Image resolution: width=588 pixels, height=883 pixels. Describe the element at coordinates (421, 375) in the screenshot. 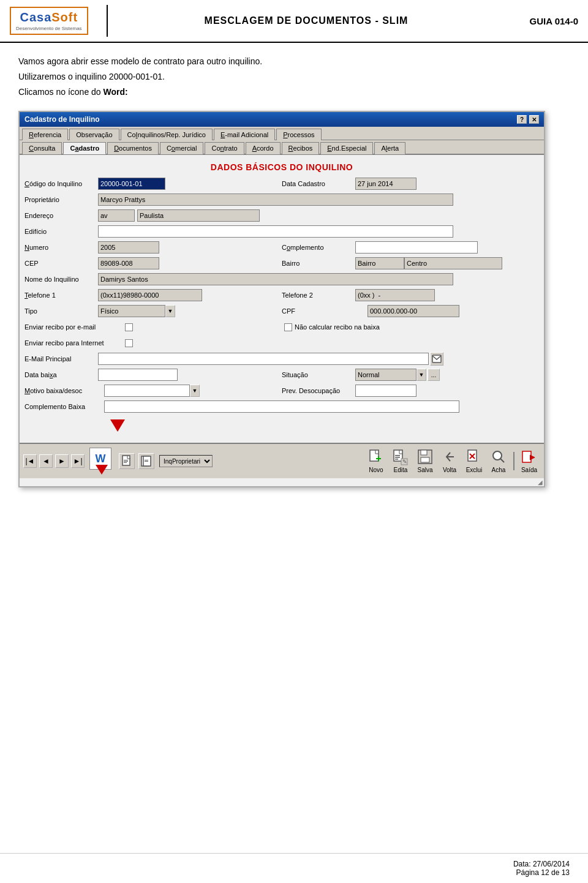

I see `situacao-dropdown-arrow: ▼` at that location.